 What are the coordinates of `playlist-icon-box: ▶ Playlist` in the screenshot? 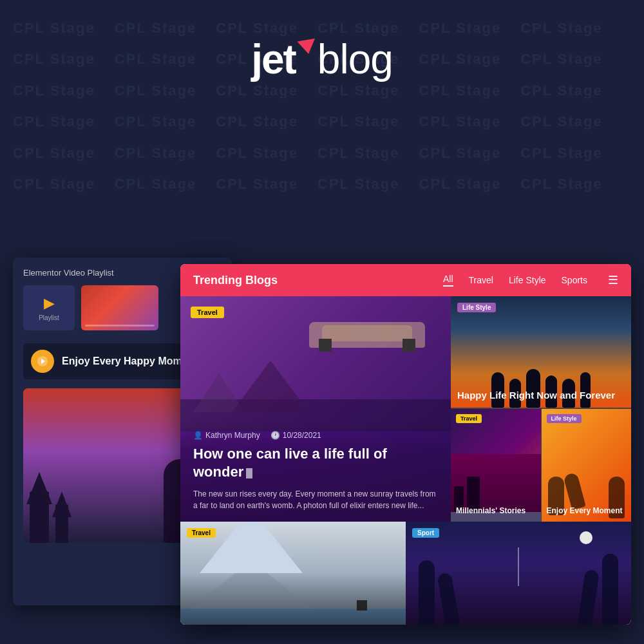 It's located at (49, 308).